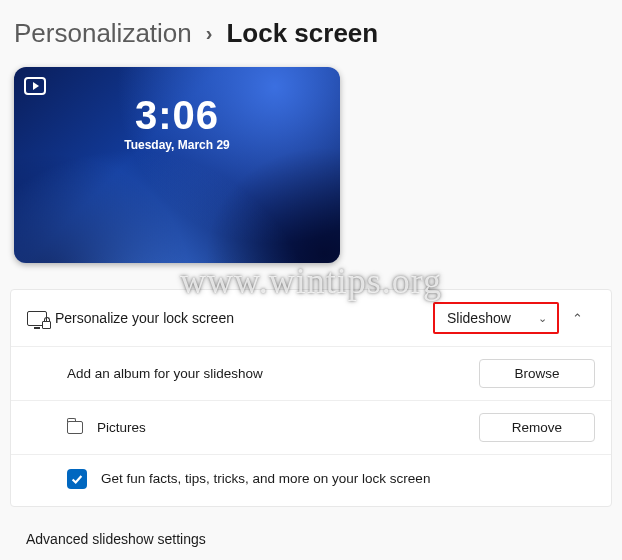 This screenshot has height=560, width=622. What do you see at coordinates (177, 122) in the screenshot?
I see `preview-clock: 3:06 Tuesday, March 29` at bounding box center [177, 122].